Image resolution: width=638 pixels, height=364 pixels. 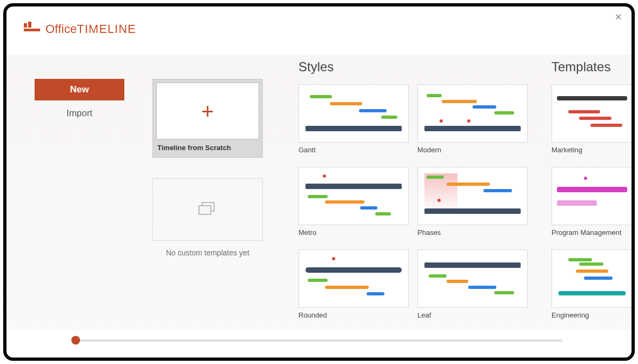 What do you see at coordinates (473, 232) in the screenshot?
I see `style-label: Phases` at bounding box center [473, 232].